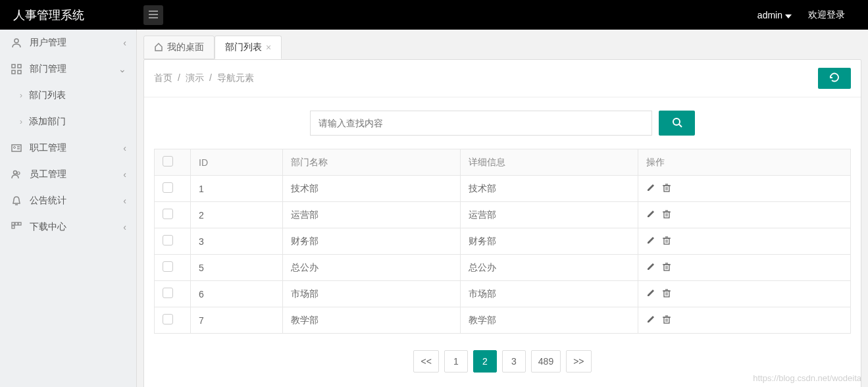  What do you see at coordinates (68, 148) in the screenshot?
I see `sidebar-item-staff-mgmt: 职工管理 ‹` at bounding box center [68, 148].